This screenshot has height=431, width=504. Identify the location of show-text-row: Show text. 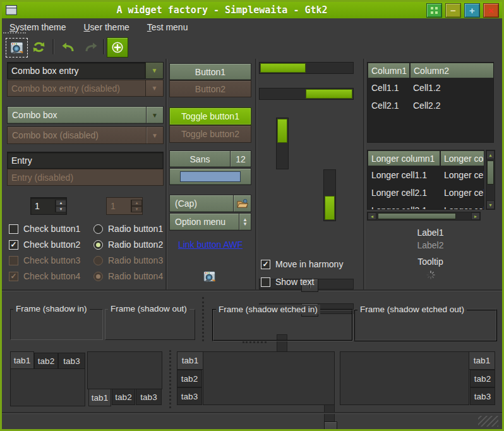
(311, 282).